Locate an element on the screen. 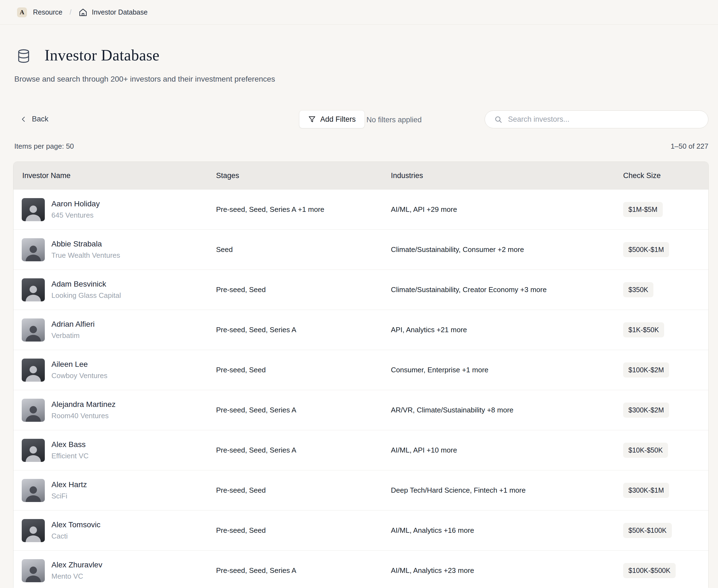 The image size is (718, 588). pagination-range-label: 1–50 of 227 is located at coordinates (634, 146).